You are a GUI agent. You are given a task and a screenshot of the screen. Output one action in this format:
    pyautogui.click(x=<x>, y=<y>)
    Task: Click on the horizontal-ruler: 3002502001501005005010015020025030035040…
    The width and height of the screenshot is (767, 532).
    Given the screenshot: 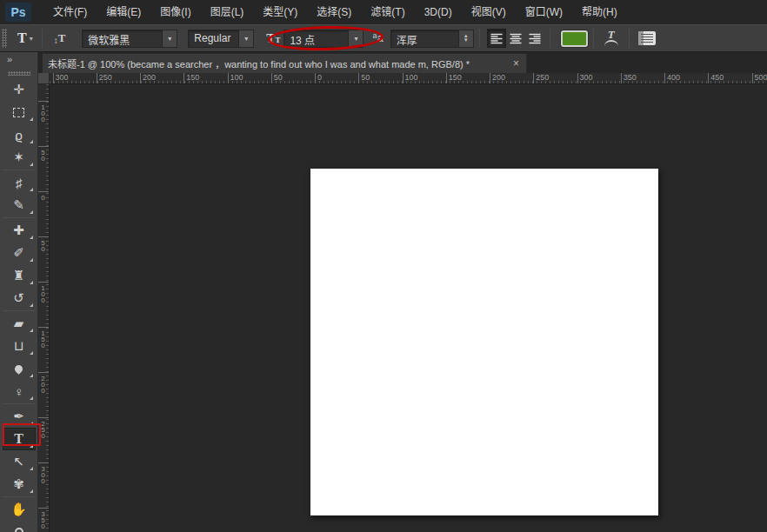 What is the action you would take?
    pyautogui.click(x=409, y=78)
    